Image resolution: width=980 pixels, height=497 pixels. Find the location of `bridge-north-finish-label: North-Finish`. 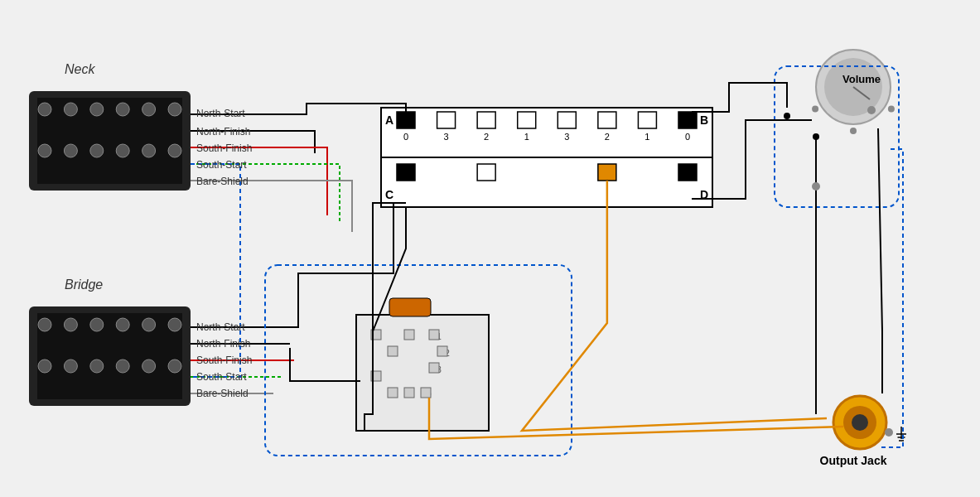

bridge-north-finish-label: North-Finish is located at coordinates (224, 344).